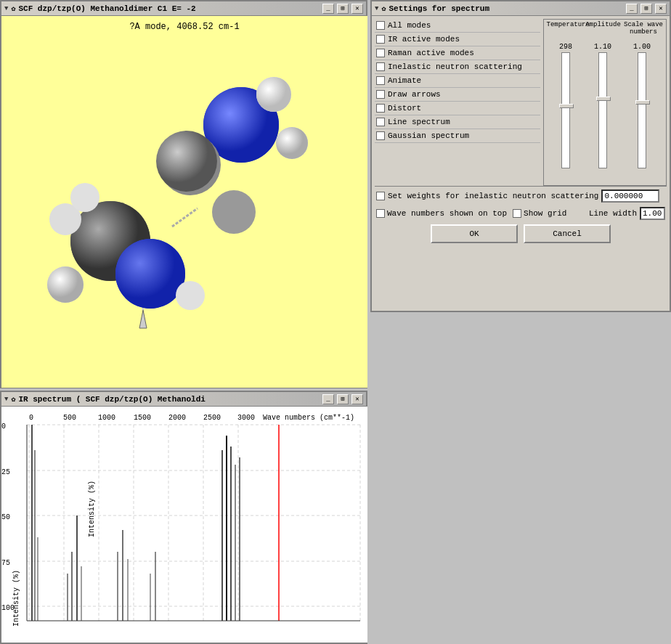 The image size is (671, 644). I want to click on sliders-area: Temperature Amplitude Scale wave numbers…, so click(605, 102).